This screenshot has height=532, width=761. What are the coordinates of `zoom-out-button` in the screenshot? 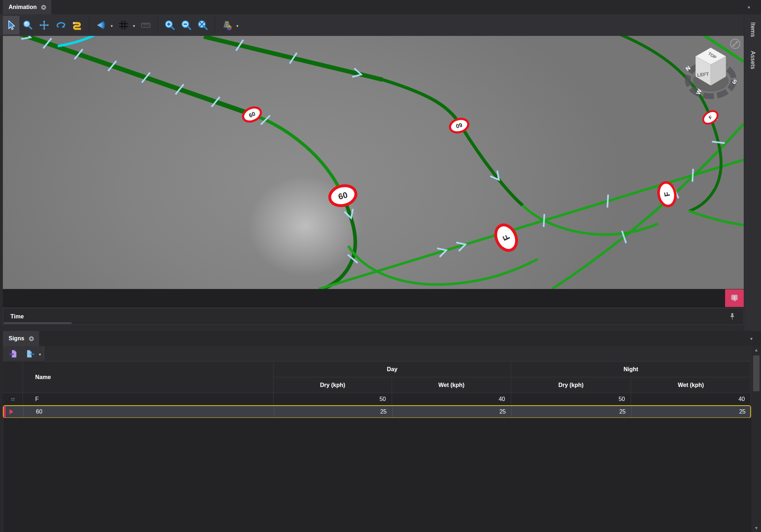 It's located at (186, 25).